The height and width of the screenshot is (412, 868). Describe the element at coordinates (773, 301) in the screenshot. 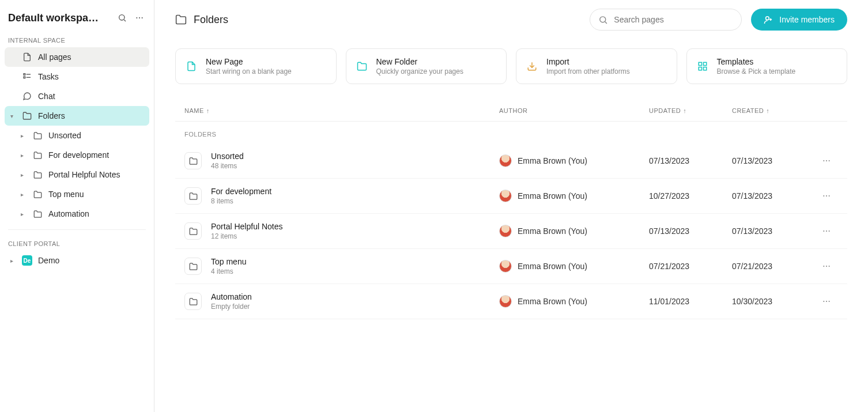

I see `row-created: 10/30/2023` at that location.